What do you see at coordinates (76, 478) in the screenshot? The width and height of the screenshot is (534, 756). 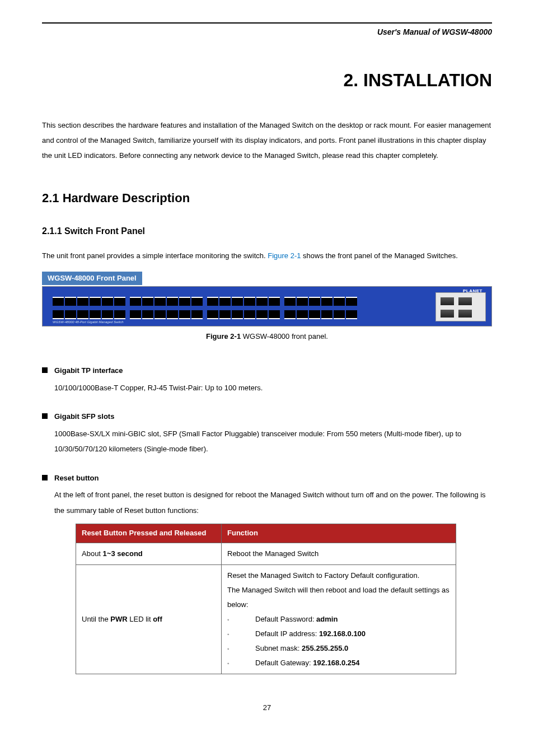 I see `bullet-reset-title: Reset button` at bounding box center [76, 478].